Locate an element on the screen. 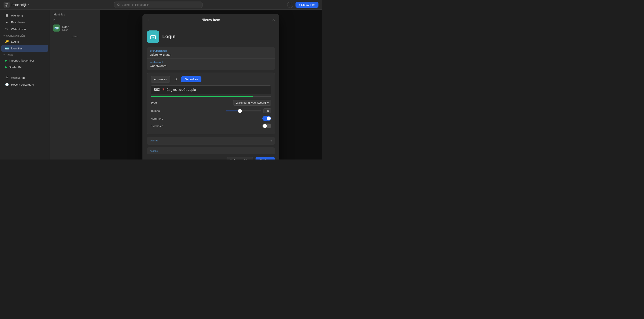 This screenshot has width=644, height=319. sidebar-item-logins: 🔑 Logins is located at coordinates (25, 41).